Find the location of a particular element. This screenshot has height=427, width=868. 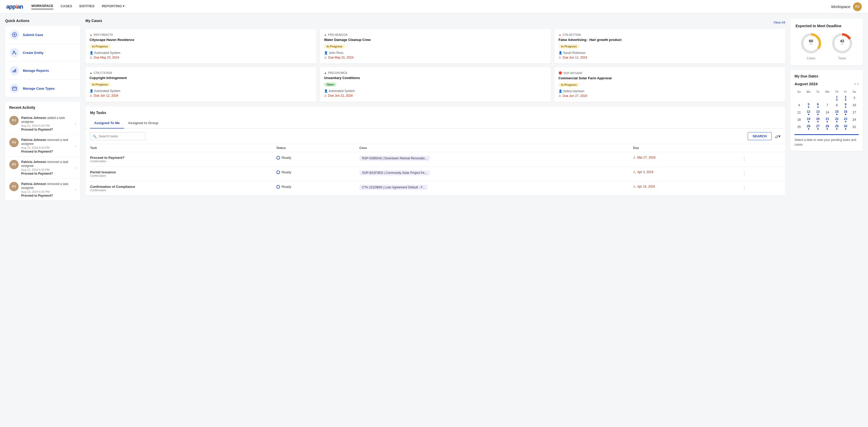

filter-icon: ⊿▾ is located at coordinates (777, 136).